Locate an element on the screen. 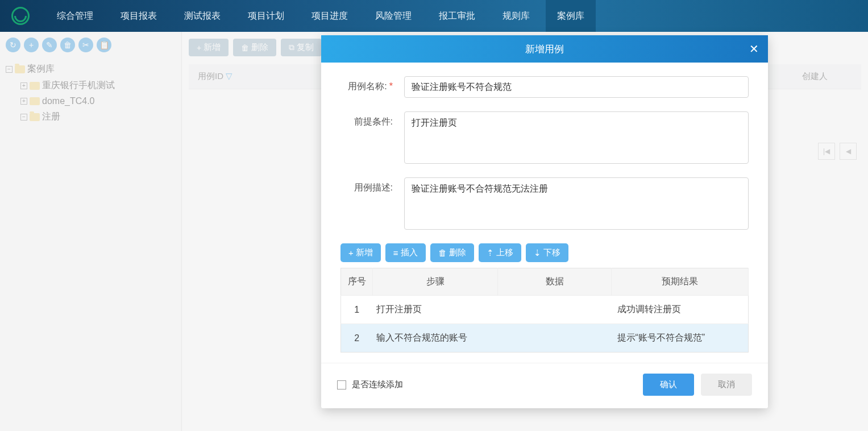  nav-item-7: 规则库 is located at coordinates (516, 16).